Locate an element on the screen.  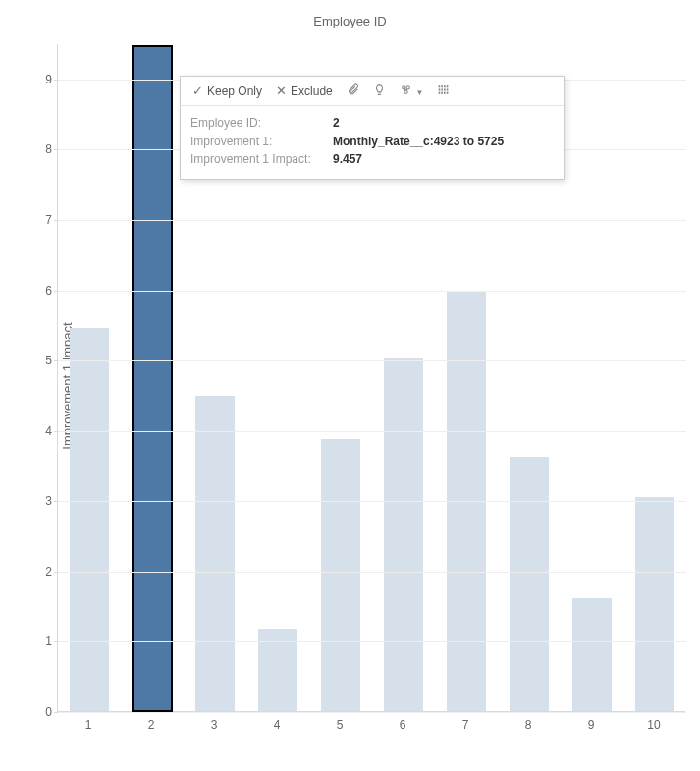
exclude-label: Exclude is located at coordinates (312, 91).